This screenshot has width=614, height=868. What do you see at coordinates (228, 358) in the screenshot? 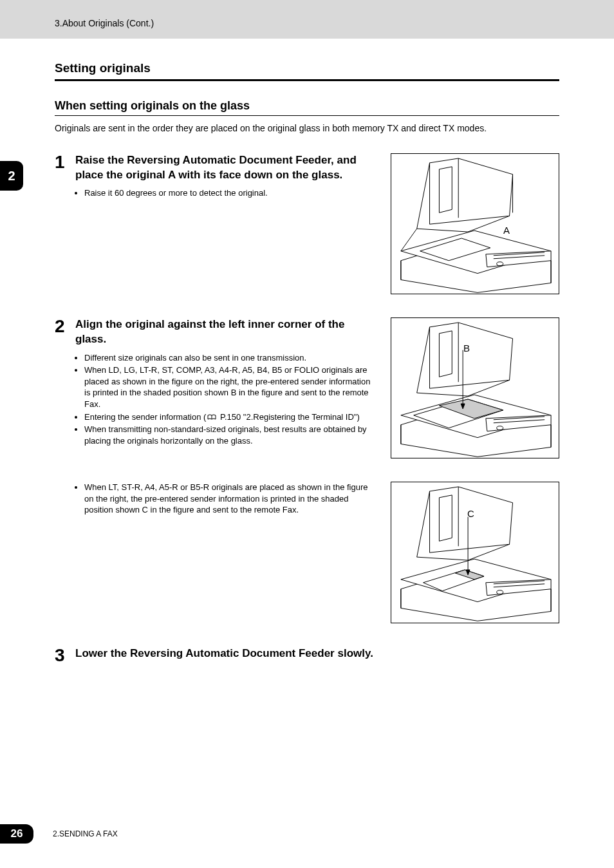
I see `bullet-item: Different size originals can also be sen…` at bounding box center [228, 358].